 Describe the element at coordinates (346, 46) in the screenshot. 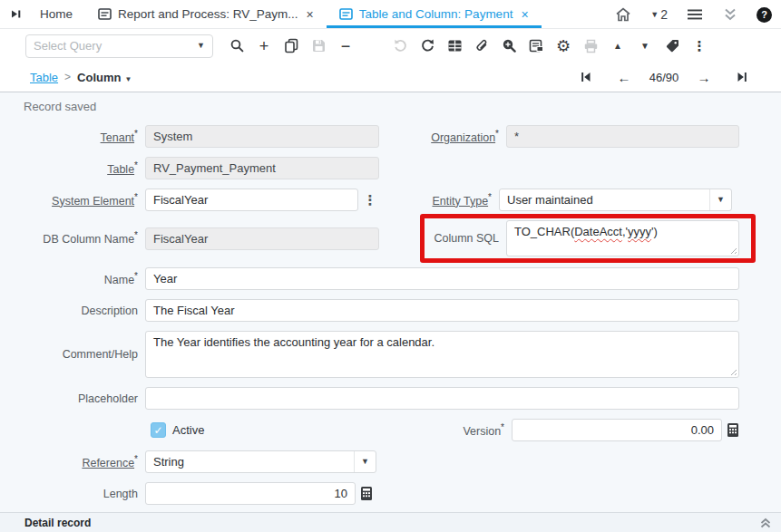

I see `delete-record-button: −` at that location.